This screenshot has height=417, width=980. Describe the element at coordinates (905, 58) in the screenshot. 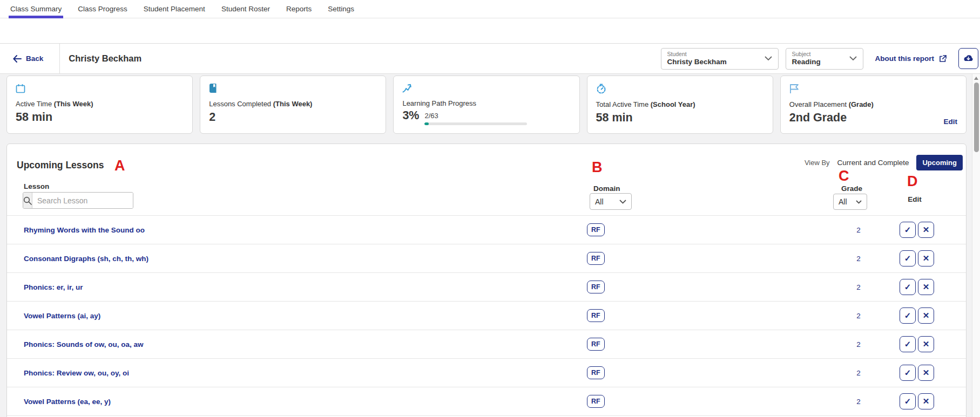

I see `about-this-report-label: About this report` at that location.